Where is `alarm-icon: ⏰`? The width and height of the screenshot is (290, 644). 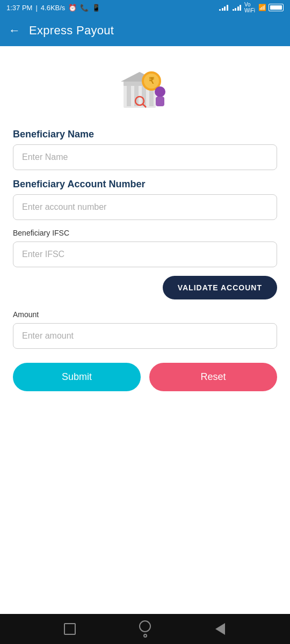 alarm-icon: ⏰ is located at coordinates (73, 8).